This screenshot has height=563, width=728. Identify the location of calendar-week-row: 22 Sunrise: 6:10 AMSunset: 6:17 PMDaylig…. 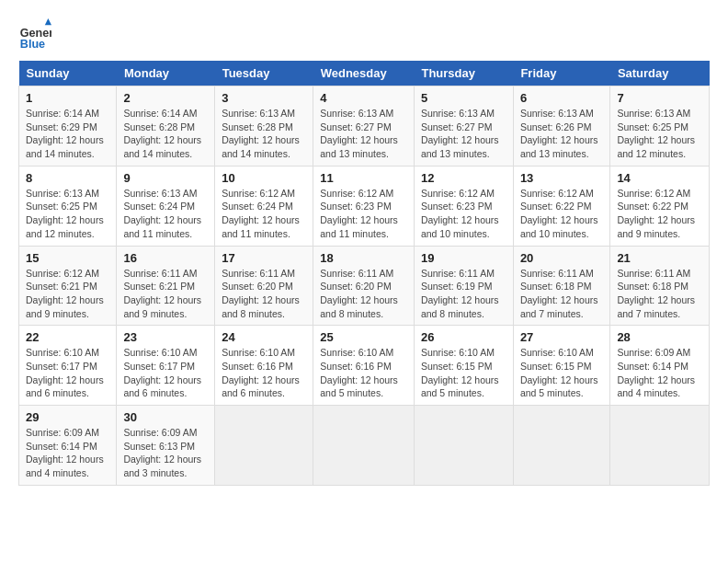
(364, 366).